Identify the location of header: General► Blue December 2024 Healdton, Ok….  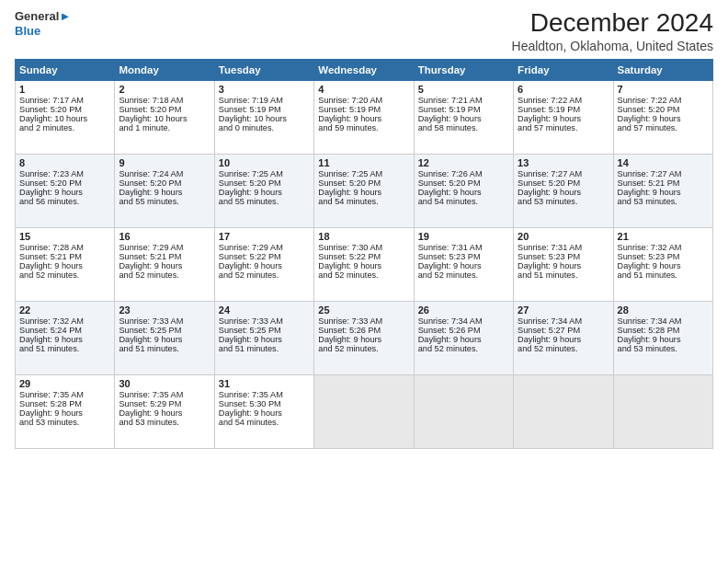
(364, 31).